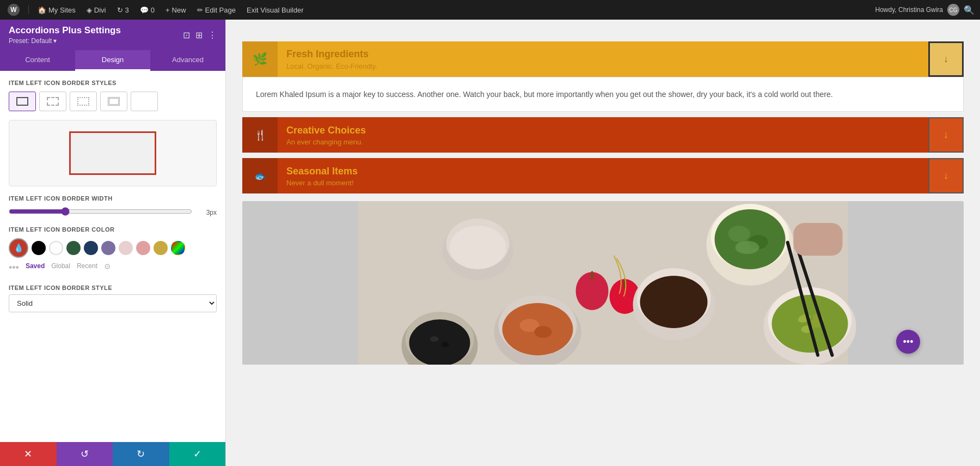  Describe the element at coordinates (108, 248) in the screenshot. I see `color-swatch-purple` at that location.